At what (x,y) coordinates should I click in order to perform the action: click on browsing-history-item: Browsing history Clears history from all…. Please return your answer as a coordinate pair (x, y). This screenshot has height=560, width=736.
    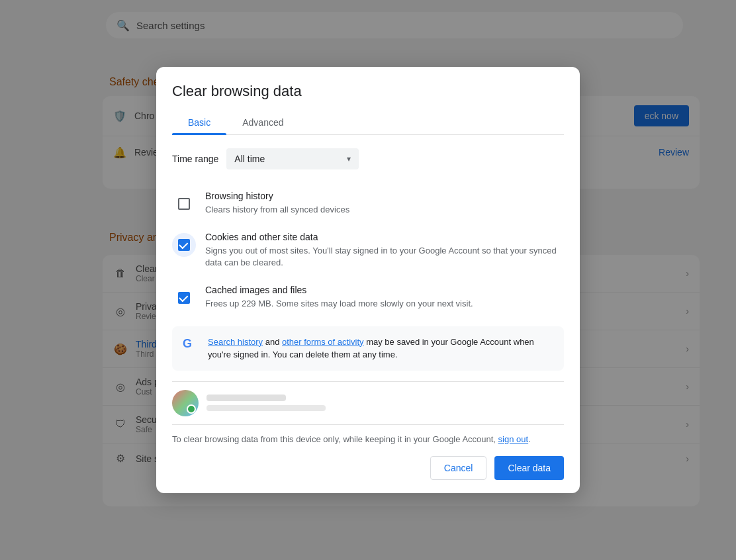
    Looking at the image, I should click on (368, 203).